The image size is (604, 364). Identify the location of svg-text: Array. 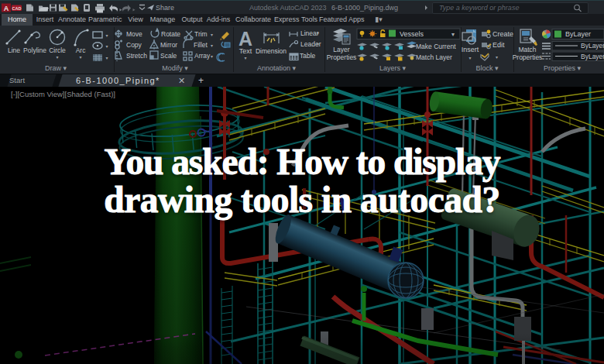
(203, 56).